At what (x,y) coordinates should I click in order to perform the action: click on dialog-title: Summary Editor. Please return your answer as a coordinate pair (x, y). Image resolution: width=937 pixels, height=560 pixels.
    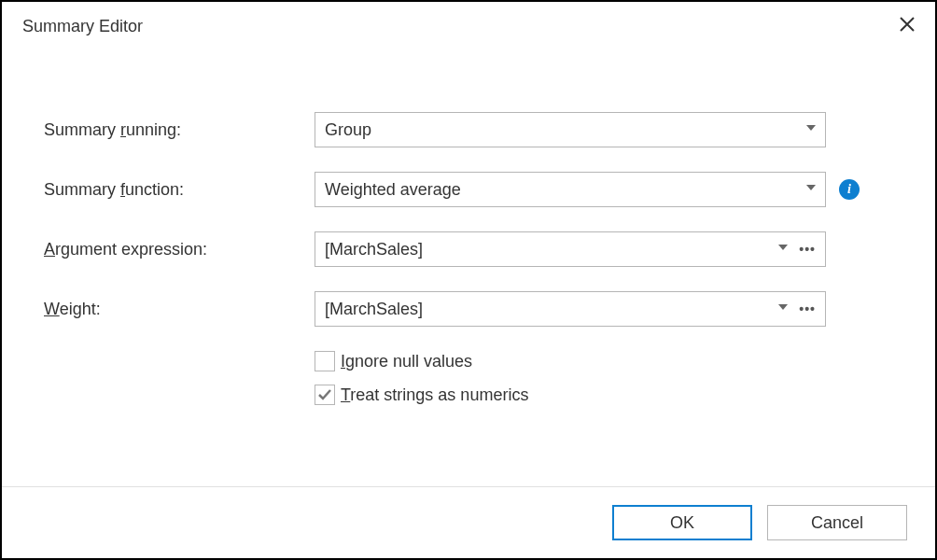
    Looking at the image, I should click on (82, 26).